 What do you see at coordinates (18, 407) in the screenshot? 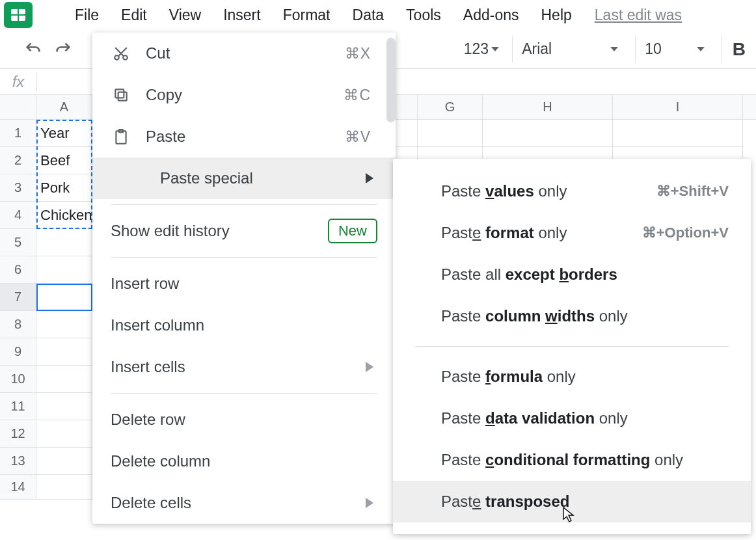
I see `row-header: 11` at bounding box center [18, 407].